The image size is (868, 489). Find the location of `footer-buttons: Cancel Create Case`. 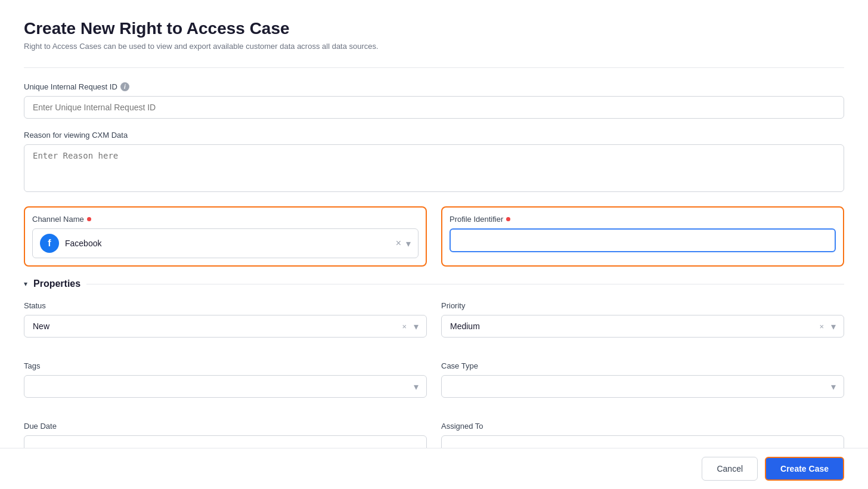

footer-buttons: Cancel Create Case is located at coordinates (434, 469).